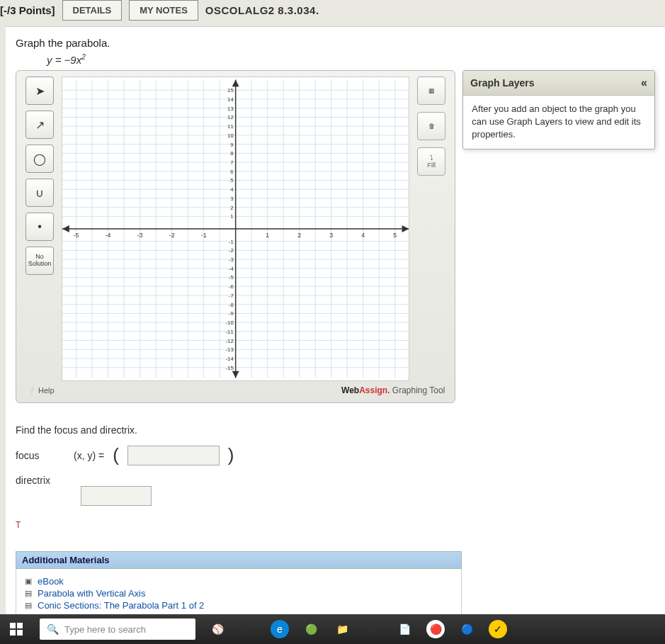  What do you see at coordinates (28, 582) in the screenshot?
I see `book-icon: ▣` at bounding box center [28, 582].